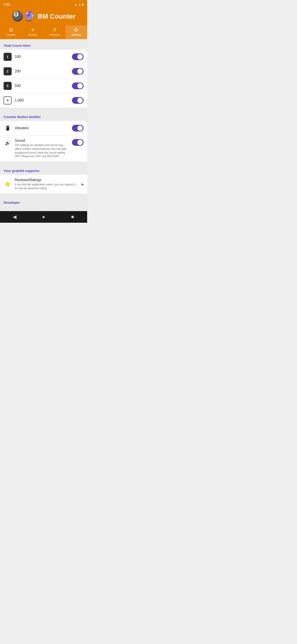  I want to click on alert-200-row: 2 200, so click(43, 72).